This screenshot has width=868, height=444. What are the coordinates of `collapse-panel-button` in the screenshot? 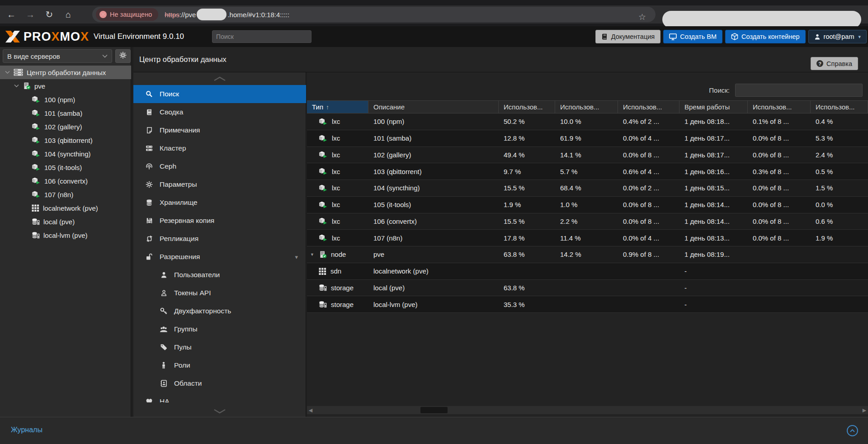 It's located at (853, 430).